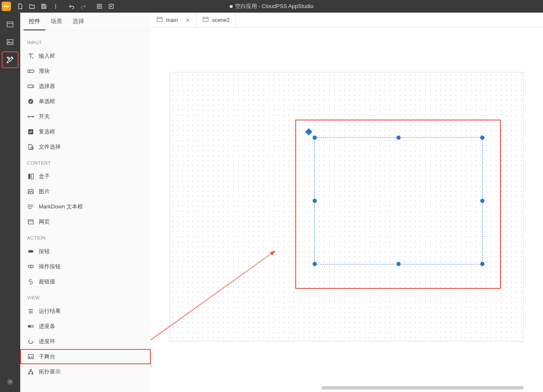  Describe the element at coordinates (31, 71) in the screenshot. I see `slider-icon` at that location.